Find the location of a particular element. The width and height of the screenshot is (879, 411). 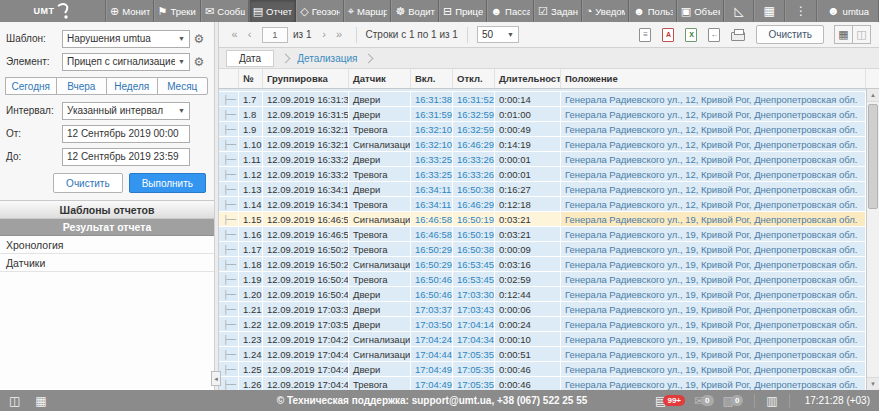

row-off-time-link: 16:50:19 is located at coordinates (474, 234).